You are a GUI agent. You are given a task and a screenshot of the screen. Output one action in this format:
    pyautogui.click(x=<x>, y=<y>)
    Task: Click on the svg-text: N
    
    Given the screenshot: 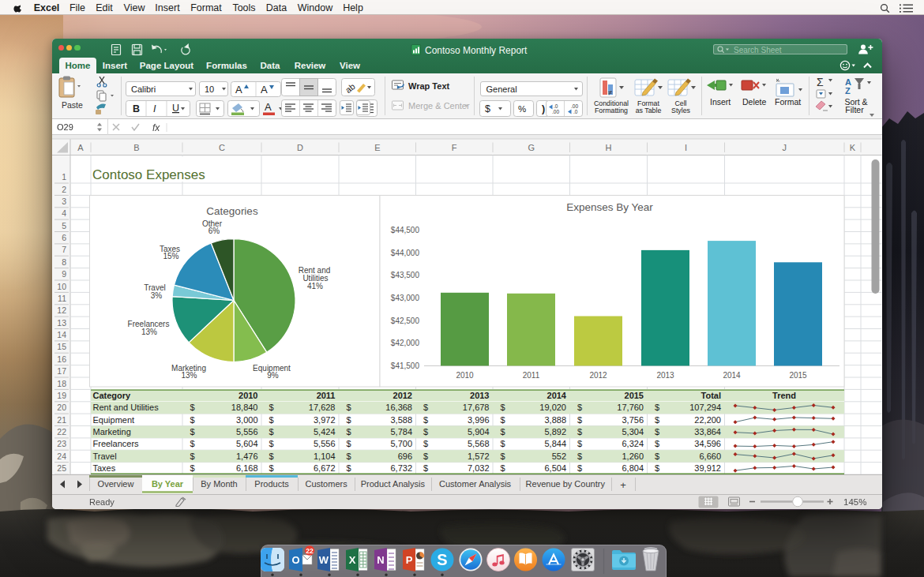 What is the action you would take?
    pyautogui.click(x=381, y=560)
    